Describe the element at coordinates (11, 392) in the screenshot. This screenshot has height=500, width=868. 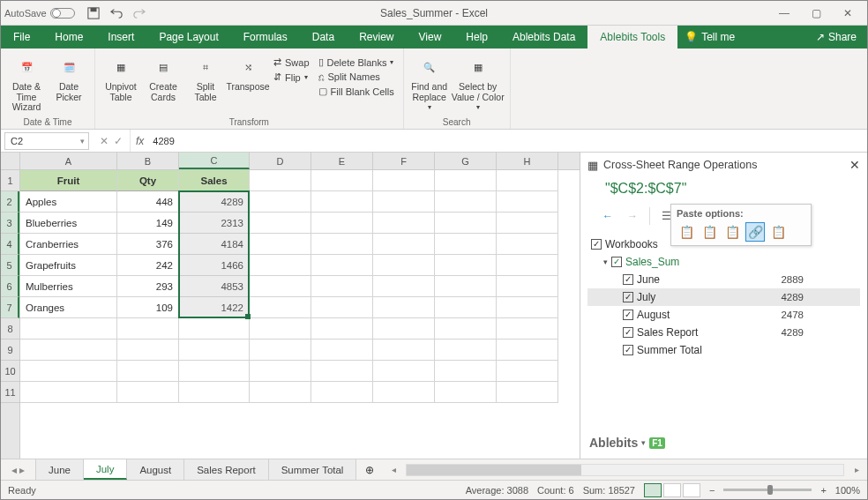
I see `row-header: 11` at that location.